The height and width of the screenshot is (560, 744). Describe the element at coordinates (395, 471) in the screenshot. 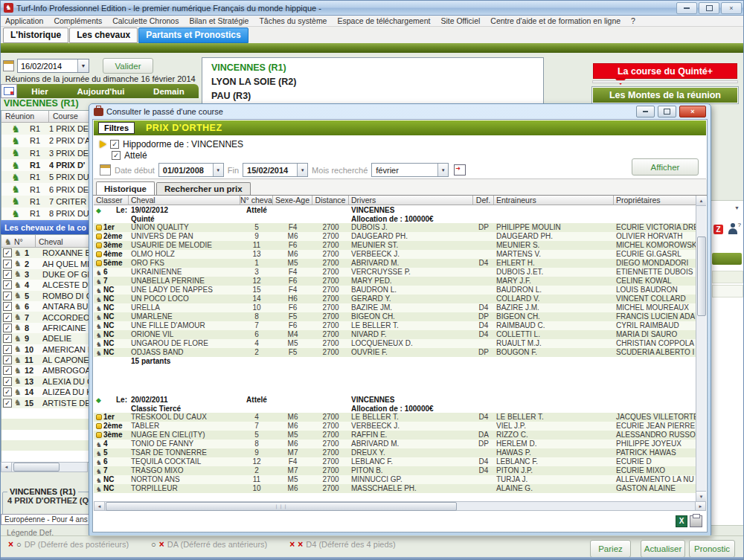

I see `result-row: ♞7TRASGO MIXO2M72700PITON B.D4PITON J.P.…` at that location.